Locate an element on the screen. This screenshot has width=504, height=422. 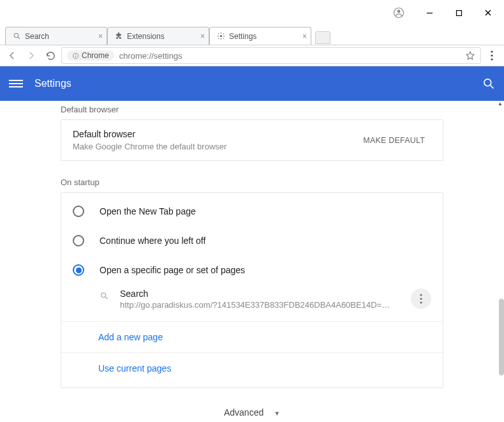
section-label-default-browser: Default browser is located at coordinates (252, 111).